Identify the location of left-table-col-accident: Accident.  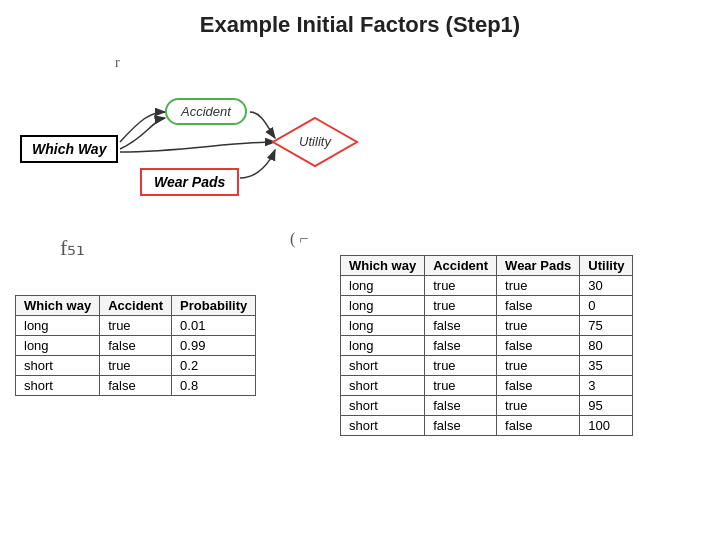
(136, 306).